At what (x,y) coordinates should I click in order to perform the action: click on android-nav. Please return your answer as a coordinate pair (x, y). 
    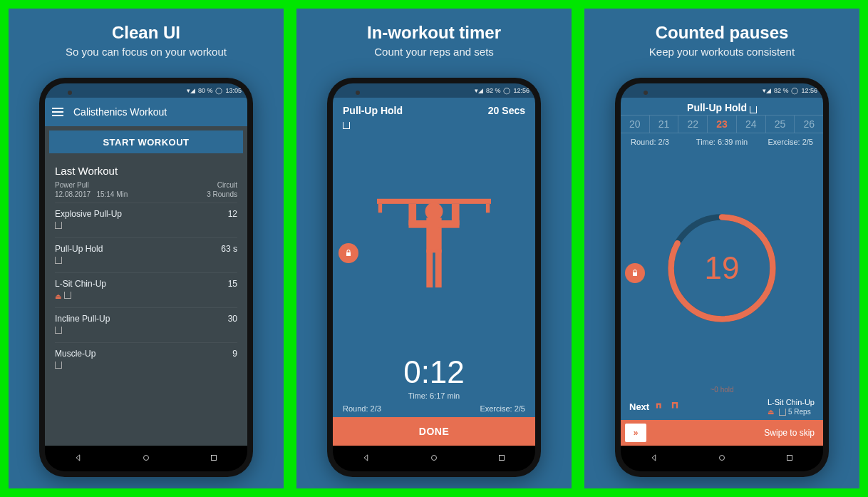
    Looking at the image, I should click on (722, 458).